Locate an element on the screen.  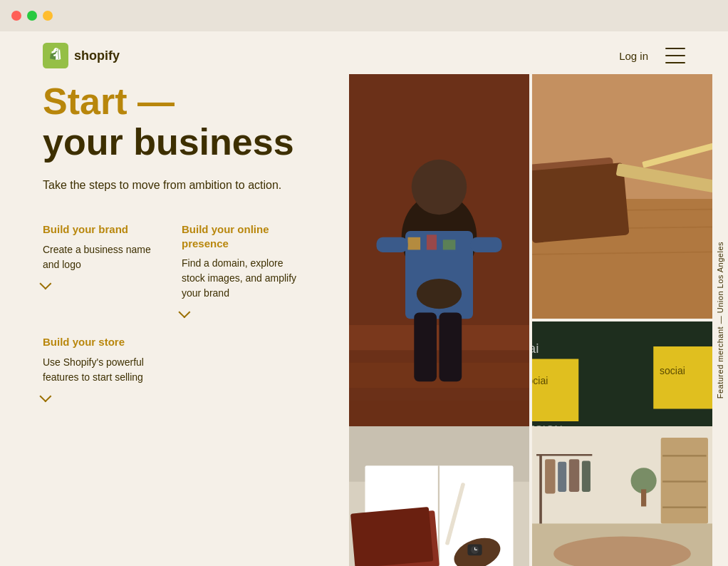
wood-crafts-svg is located at coordinates (623, 197).